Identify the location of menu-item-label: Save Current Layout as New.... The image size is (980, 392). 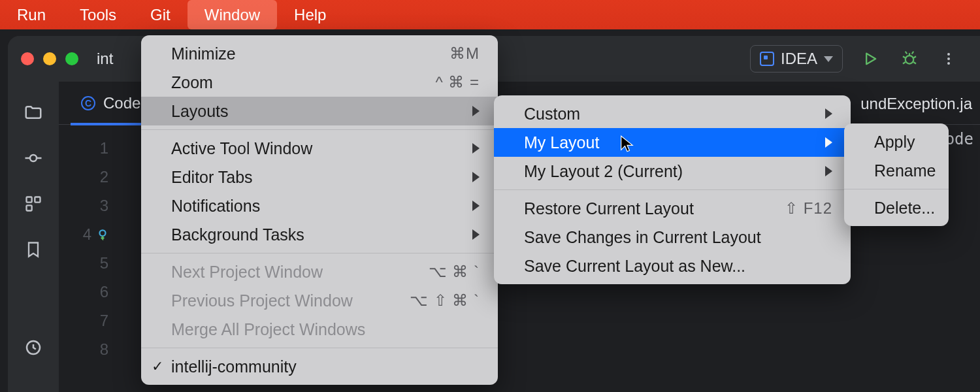
(635, 267).